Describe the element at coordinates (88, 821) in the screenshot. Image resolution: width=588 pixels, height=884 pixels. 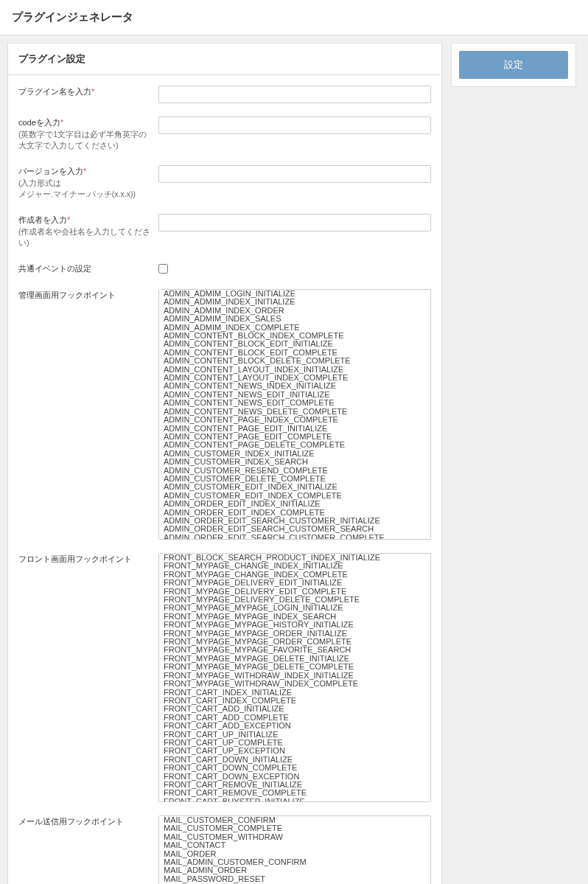
I see `label-mail-hook: メール送信用フックポイント` at that location.